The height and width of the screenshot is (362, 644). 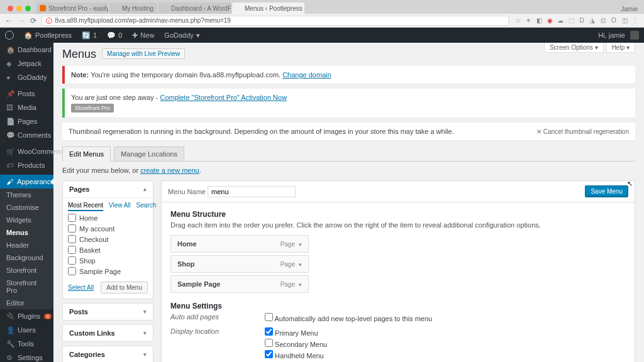 I want to click on live-preview-button: Manage with Live Preview, so click(x=143, y=54).